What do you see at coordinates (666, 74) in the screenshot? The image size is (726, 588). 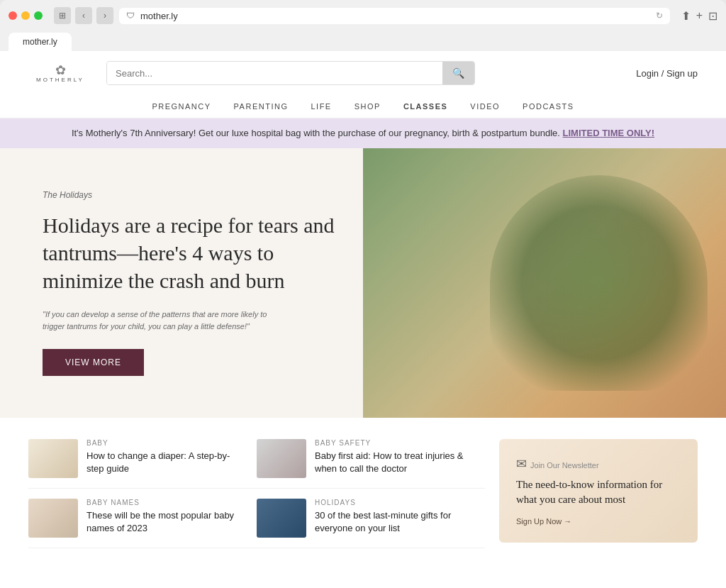 I see `login-link: Login / Sign up` at bounding box center [666, 74].